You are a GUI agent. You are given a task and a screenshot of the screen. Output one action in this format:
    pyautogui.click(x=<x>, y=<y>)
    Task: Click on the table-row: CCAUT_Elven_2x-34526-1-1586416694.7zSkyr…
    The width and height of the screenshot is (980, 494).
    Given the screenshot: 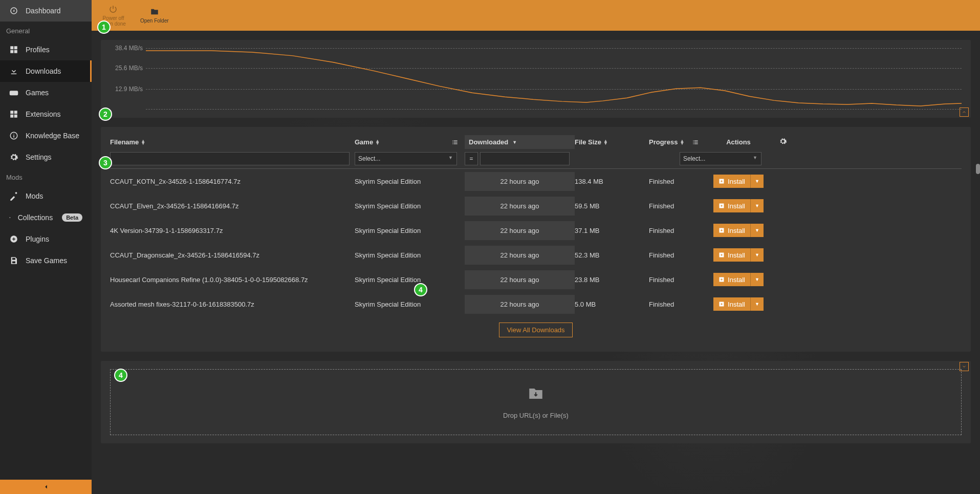 What is the action you would take?
    pyautogui.click(x=536, y=206)
    